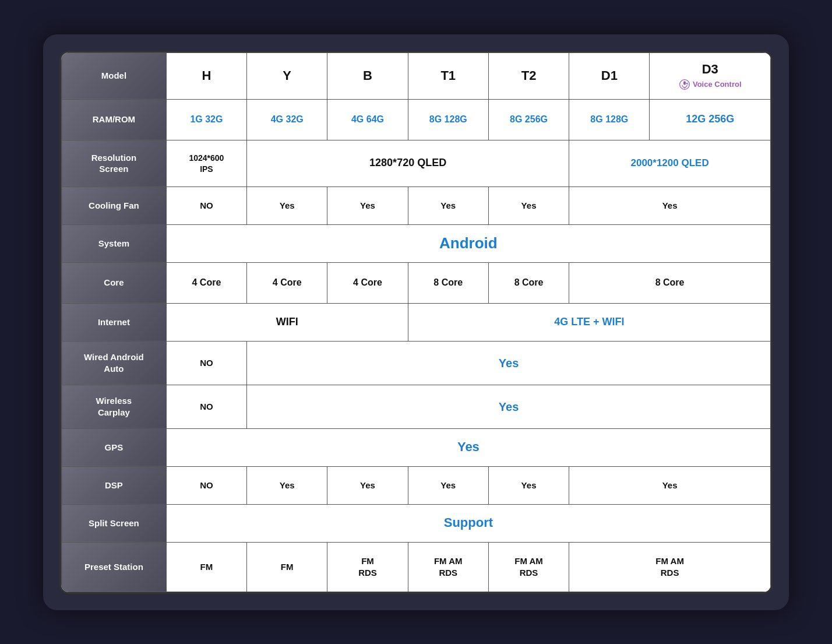 The width and height of the screenshot is (832, 644). I want to click on header-wireless-label: WirelessCarplay, so click(114, 407).